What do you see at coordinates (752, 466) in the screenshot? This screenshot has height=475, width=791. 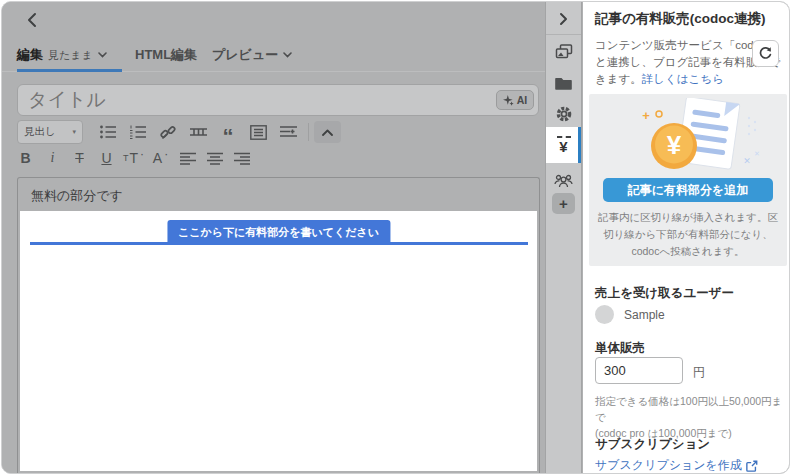 I see `external-link-icon` at bounding box center [752, 466].